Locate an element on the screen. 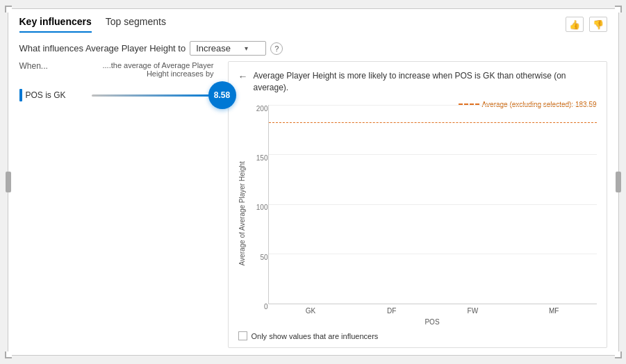 The image size is (626, 364). resize-handle-tr is located at coordinates (618, 9).